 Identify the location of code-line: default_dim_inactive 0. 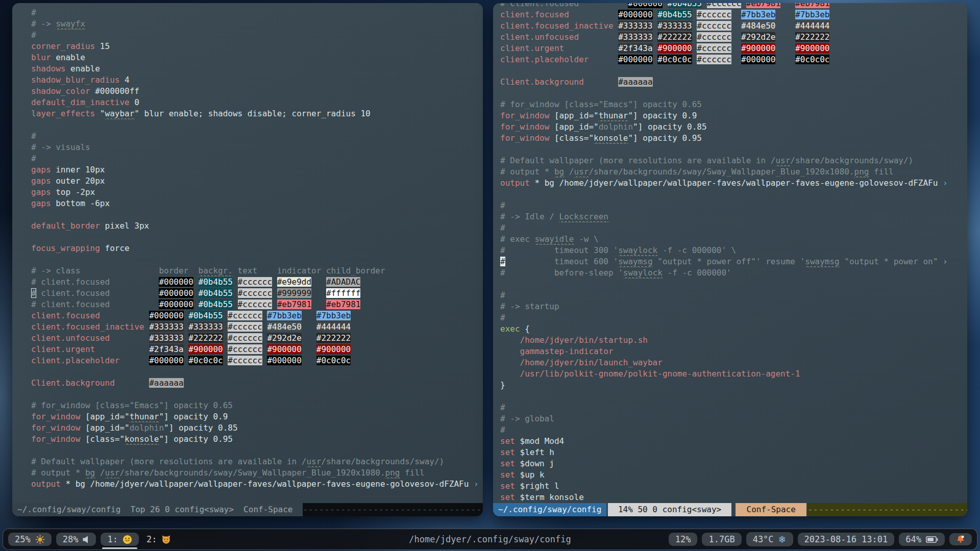
(257, 103).